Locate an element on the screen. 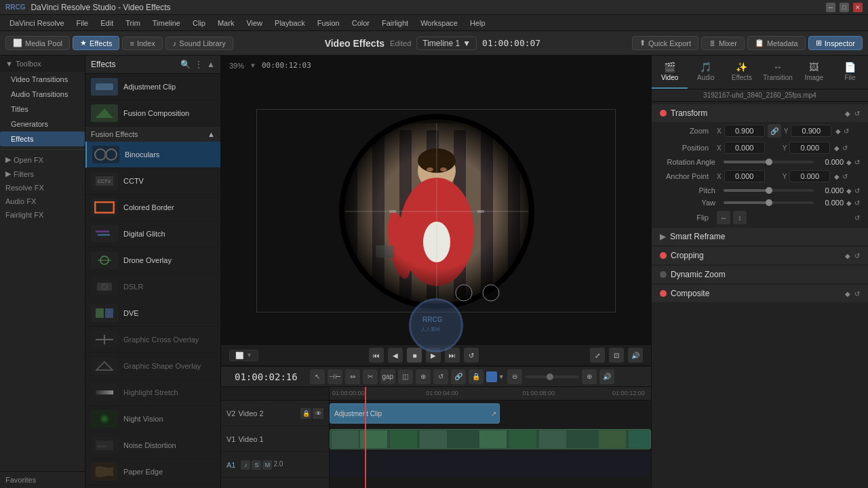 This screenshot has width=868, height=488. toolbox-header: ▼ Toolbox is located at coordinates (42, 64).